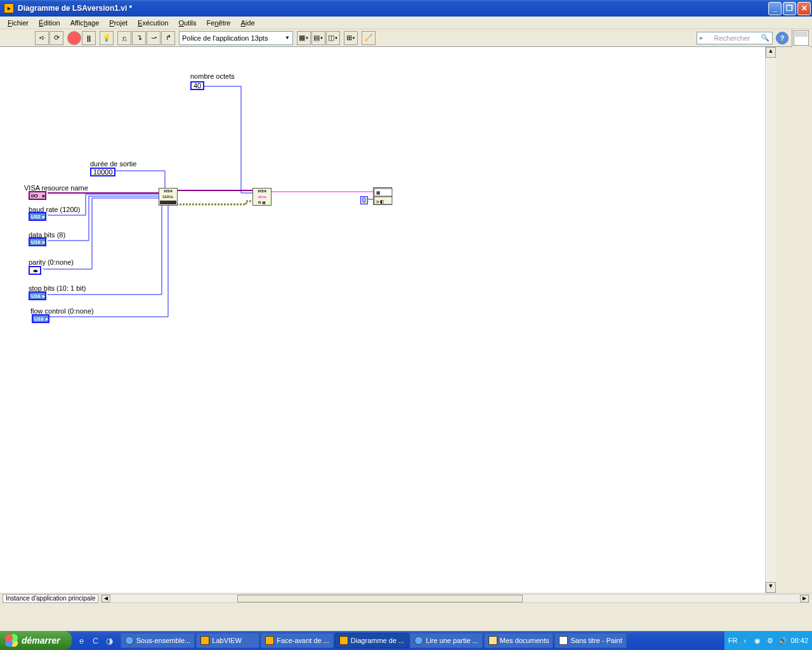 This screenshot has width=812, height=650. What do you see at coordinates (318, 38) in the screenshot?
I see `distribute-button: ▤▼` at bounding box center [318, 38].